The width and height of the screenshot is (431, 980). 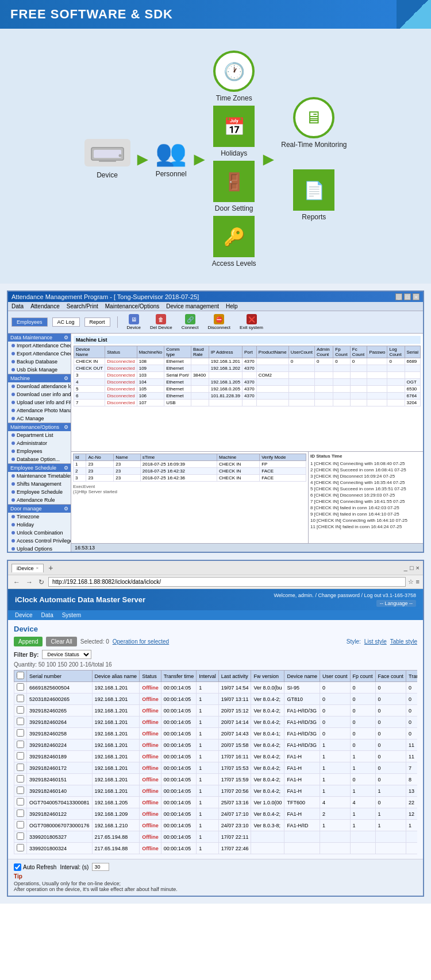 I want to click on sidebar-upload-user: Upload user info and FP, so click(x=39, y=402).